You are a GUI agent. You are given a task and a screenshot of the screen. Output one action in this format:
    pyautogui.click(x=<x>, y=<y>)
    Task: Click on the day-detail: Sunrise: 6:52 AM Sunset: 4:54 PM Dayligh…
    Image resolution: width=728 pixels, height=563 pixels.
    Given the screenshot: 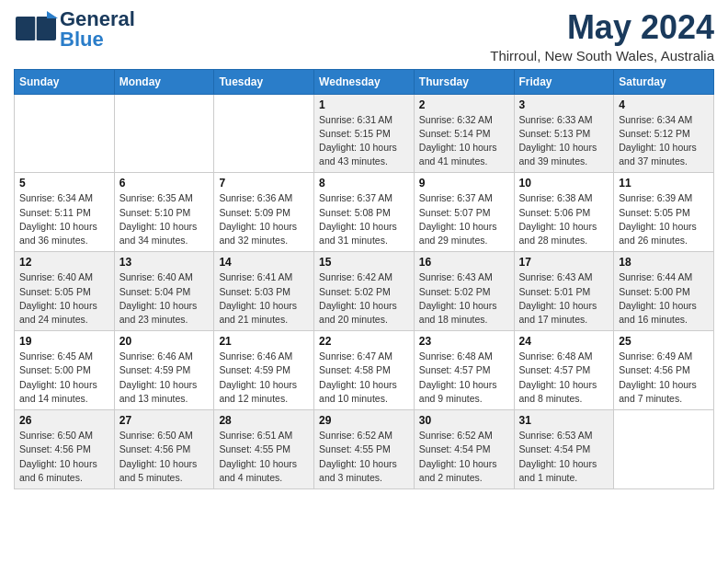 What is the action you would take?
    pyautogui.click(x=464, y=456)
    